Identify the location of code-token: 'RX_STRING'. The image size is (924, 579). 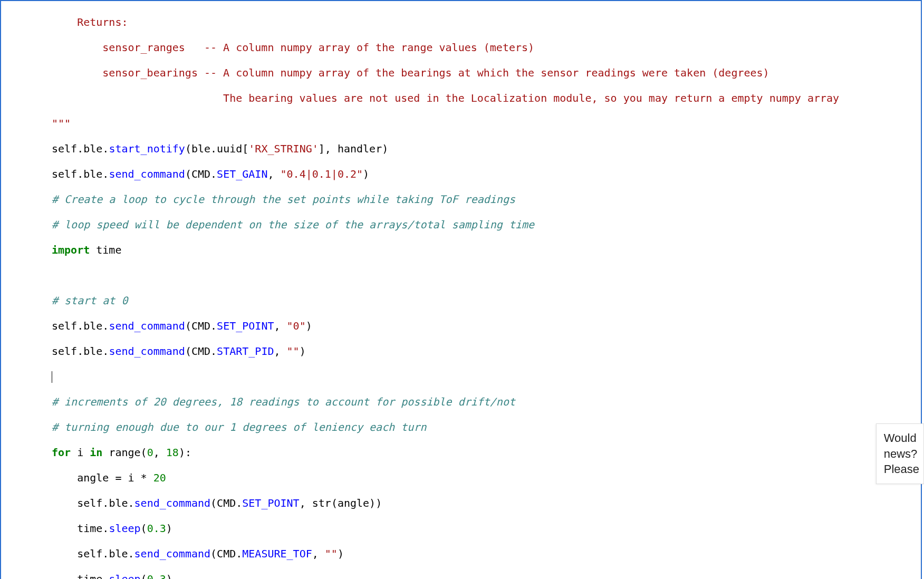
(283, 149).